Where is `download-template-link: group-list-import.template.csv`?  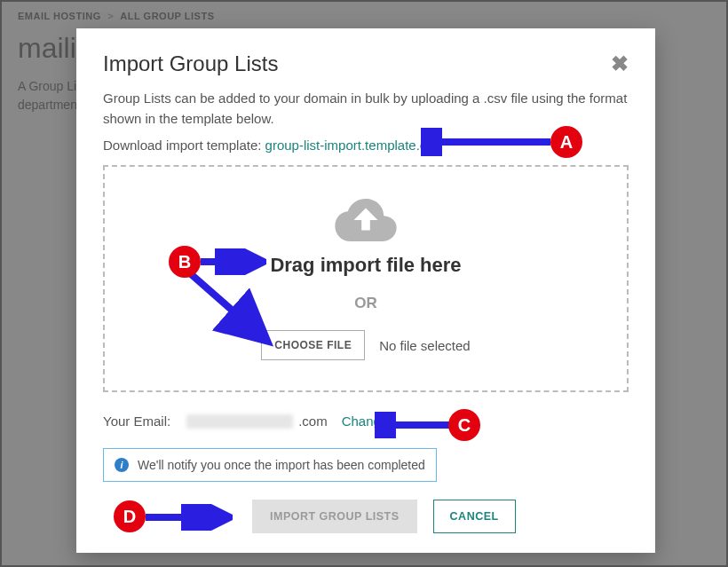 download-template-link: group-list-import.template.csv is located at coordinates (353, 146).